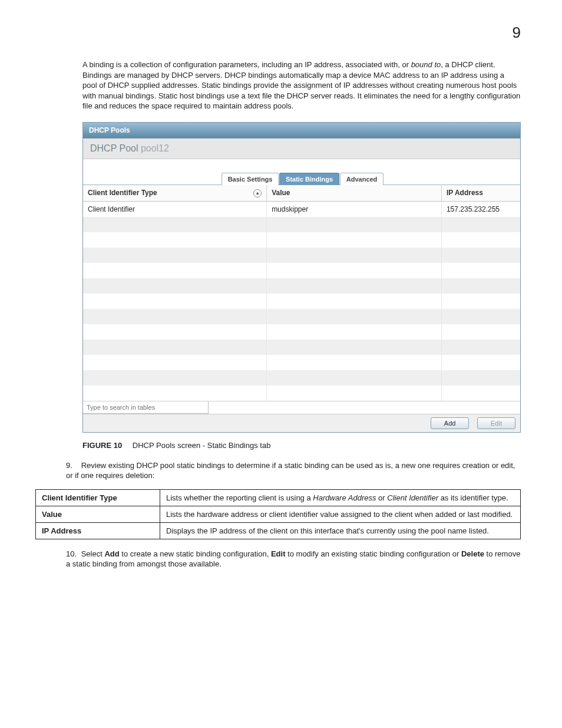 The height and width of the screenshot is (728, 562). What do you see at coordinates (302, 172) in the screenshot?
I see `tab-strip: Basic Settings Static Bindings Advanced` at bounding box center [302, 172].